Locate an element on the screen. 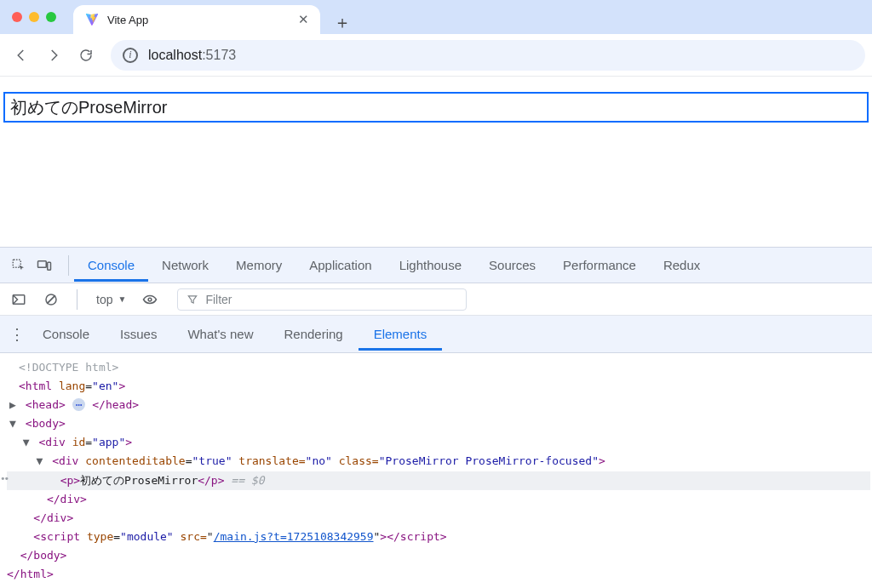 The height and width of the screenshot is (588, 872). console-sidebar-toggle-icon is located at coordinates (19, 300).